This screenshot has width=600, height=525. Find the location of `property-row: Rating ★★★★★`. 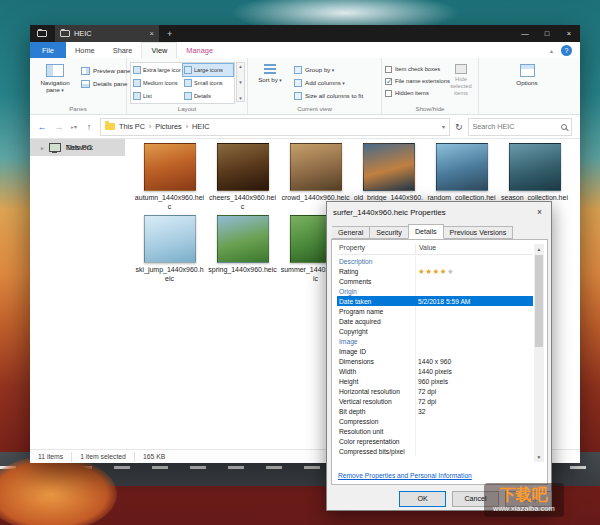

property-row: Rating ★★★★★ is located at coordinates (435, 271).